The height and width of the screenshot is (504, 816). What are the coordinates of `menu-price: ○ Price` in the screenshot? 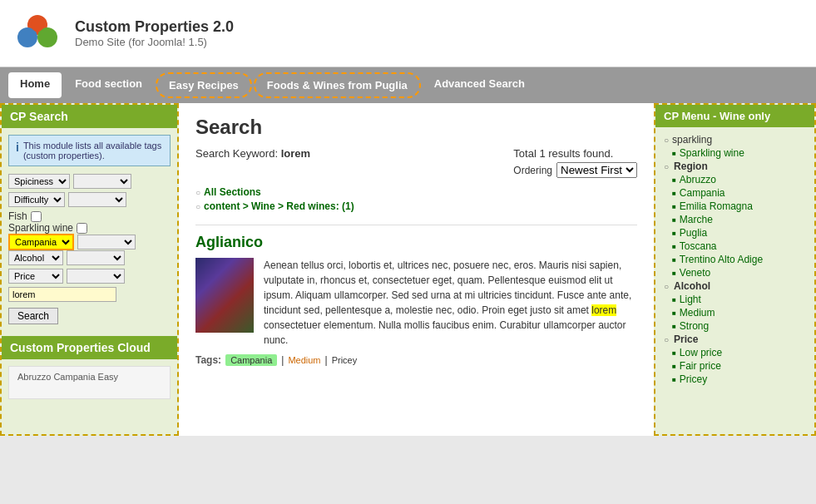 It's located at (735, 339).